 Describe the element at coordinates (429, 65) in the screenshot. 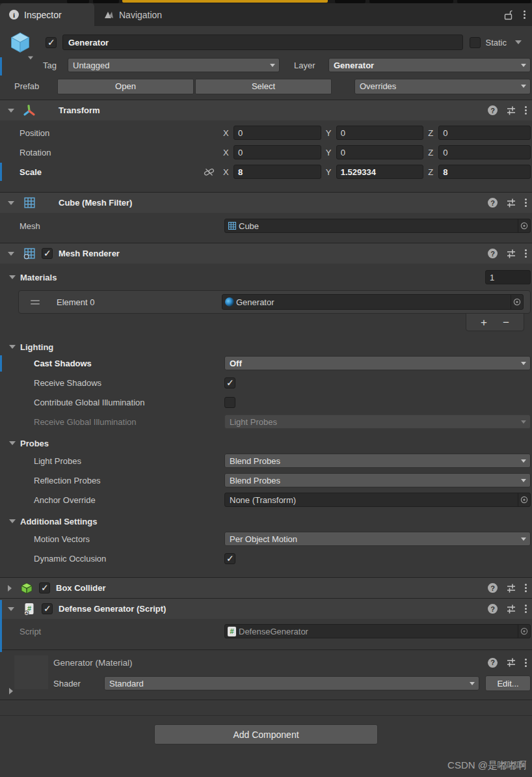

I see `layer-dropdown: Generator` at that location.